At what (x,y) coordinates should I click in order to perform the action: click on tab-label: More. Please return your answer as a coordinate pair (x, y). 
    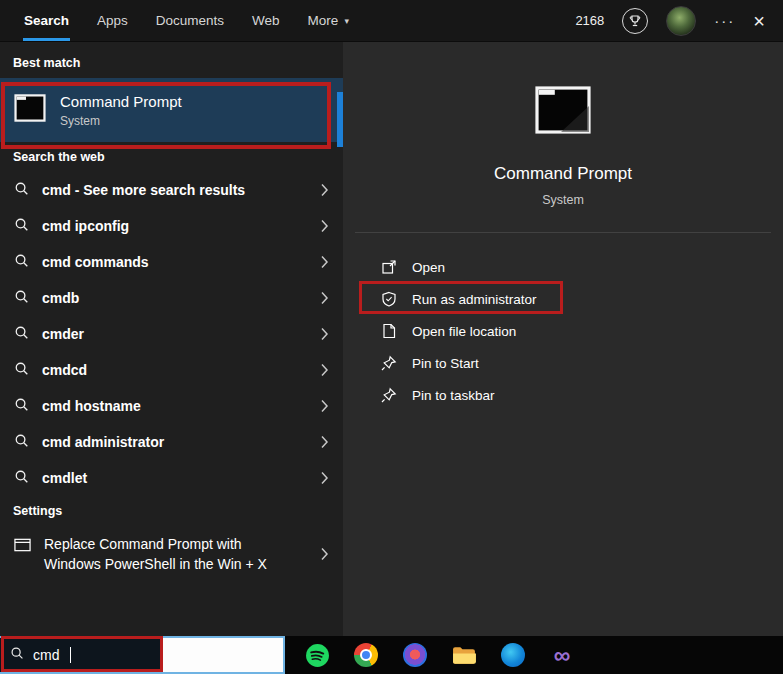
    Looking at the image, I should click on (324, 20).